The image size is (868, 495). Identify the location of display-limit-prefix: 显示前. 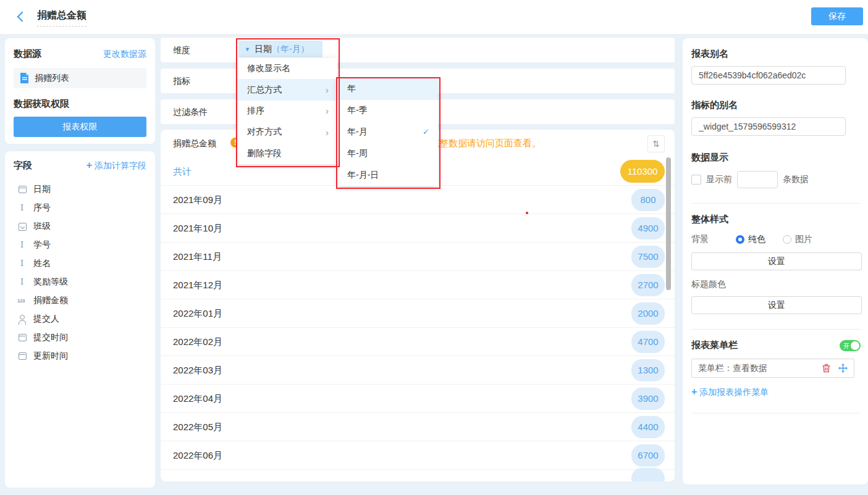
(719, 180).